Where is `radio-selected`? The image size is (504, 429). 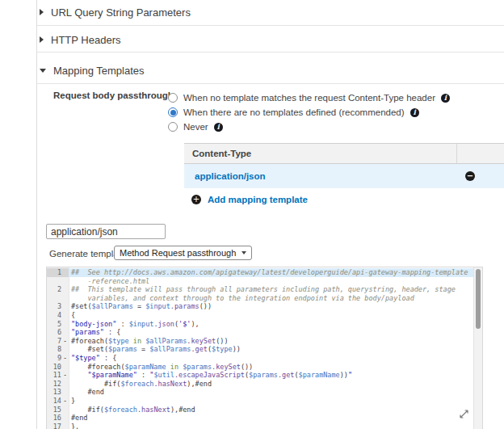 radio-selected is located at coordinates (173, 112).